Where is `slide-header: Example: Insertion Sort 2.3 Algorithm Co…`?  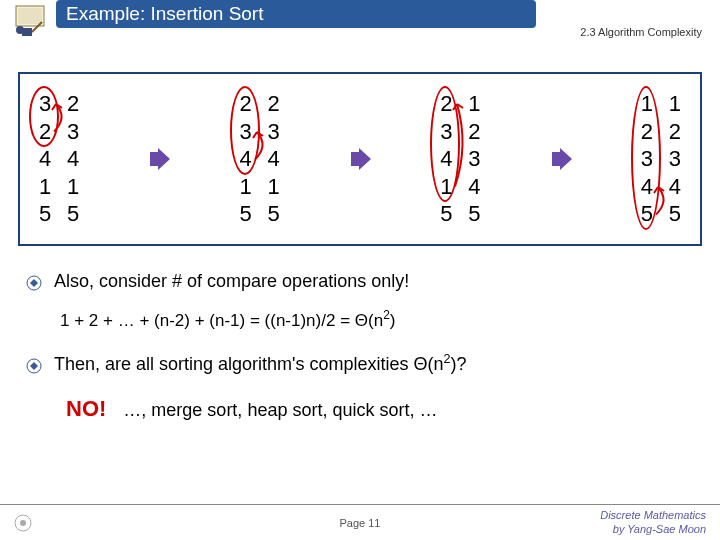 slide-header: Example: Insertion Sort 2.3 Algorithm Co… is located at coordinates (360, 20).